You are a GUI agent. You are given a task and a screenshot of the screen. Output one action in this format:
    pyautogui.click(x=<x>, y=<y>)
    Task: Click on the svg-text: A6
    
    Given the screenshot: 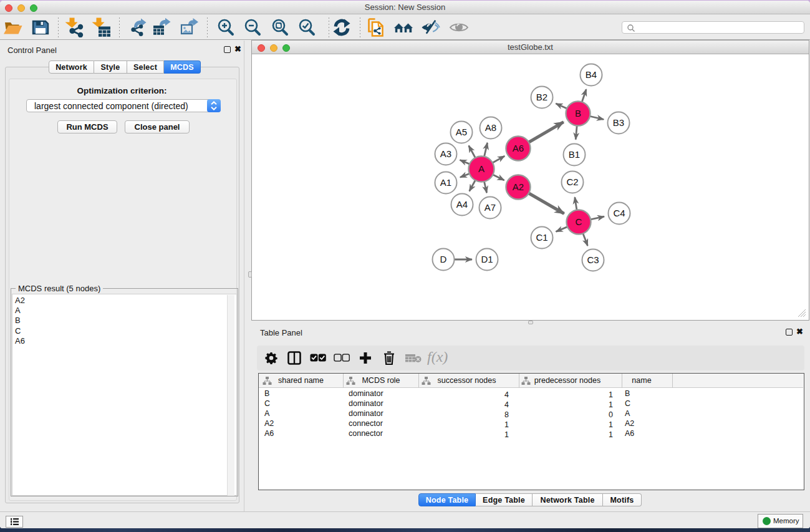 What is the action you would take?
    pyautogui.click(x=518, y=148)
    